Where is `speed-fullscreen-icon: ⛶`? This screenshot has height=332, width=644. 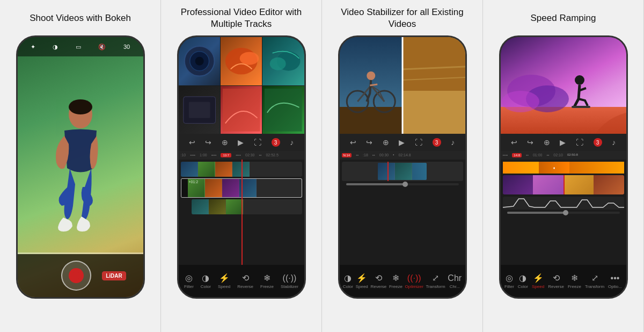 speed-fullscreen-icon: ⛶ is located at coordinates (580, 142).